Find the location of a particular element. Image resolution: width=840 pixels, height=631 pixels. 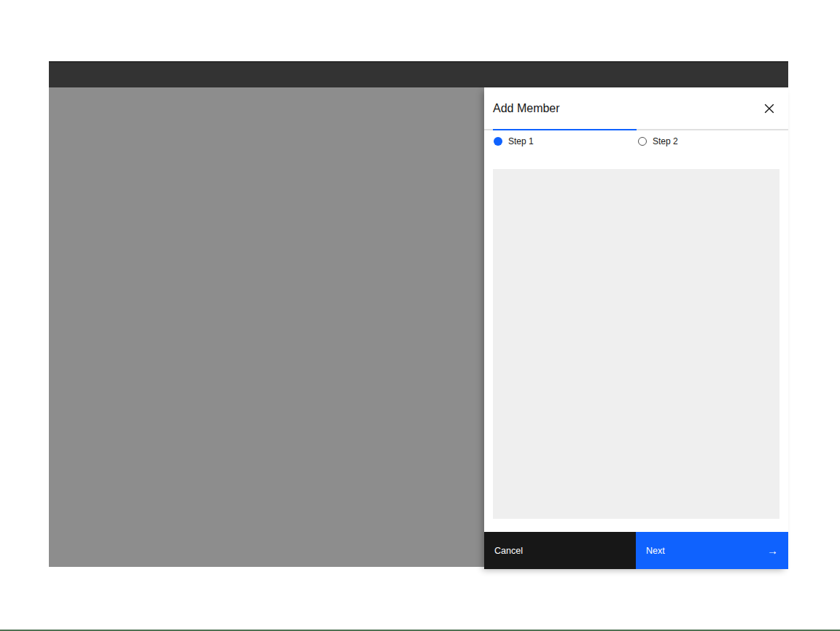

next-button: Next → is located at coordinates (712, 551).